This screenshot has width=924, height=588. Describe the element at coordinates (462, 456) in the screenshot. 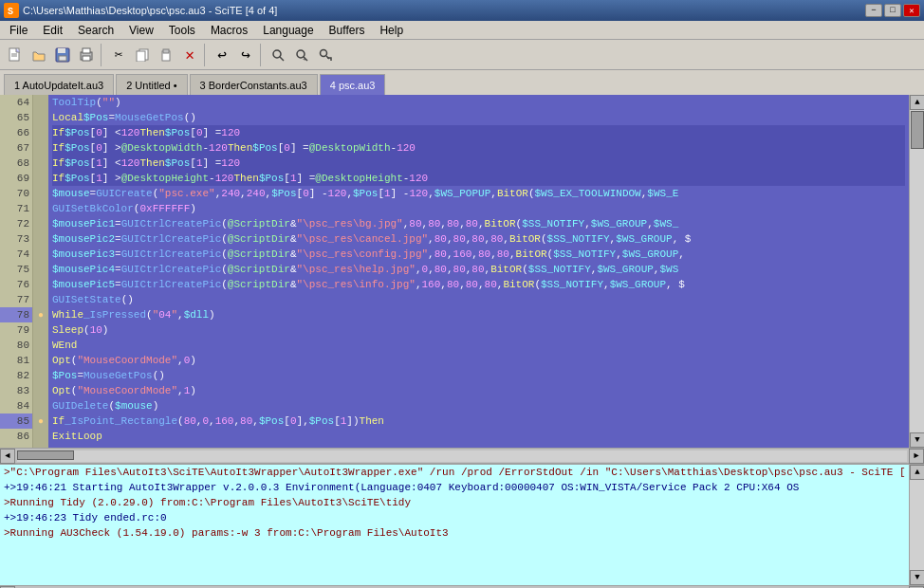

I see `h-scroll-track` at that location.